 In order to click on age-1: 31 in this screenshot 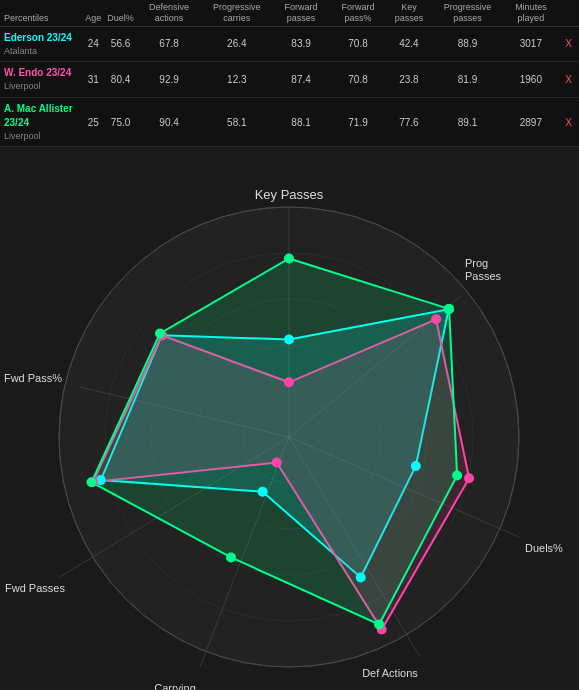, I will do `click(93, 80)`.